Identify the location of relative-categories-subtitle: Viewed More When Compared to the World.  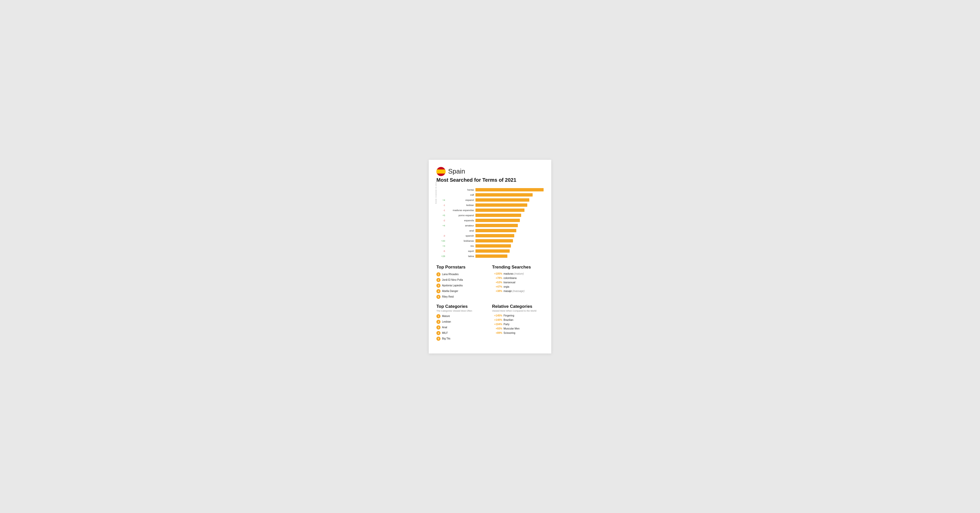
(518, 311).